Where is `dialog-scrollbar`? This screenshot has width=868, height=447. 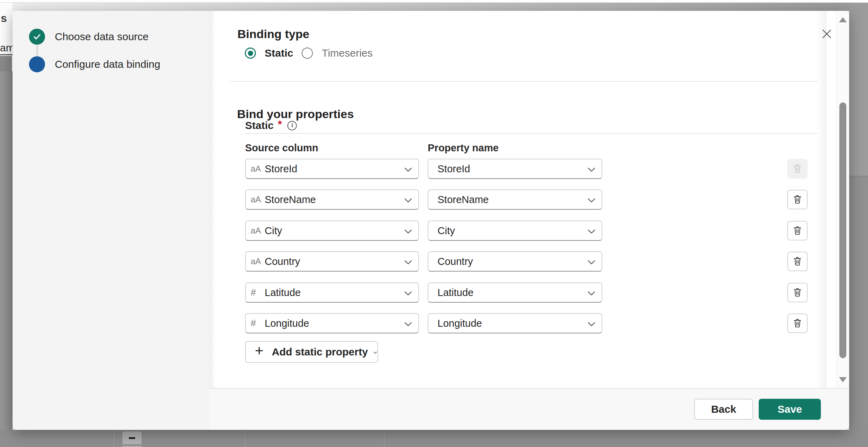
dialog-scrollbar is located at coordinates (843, 199).